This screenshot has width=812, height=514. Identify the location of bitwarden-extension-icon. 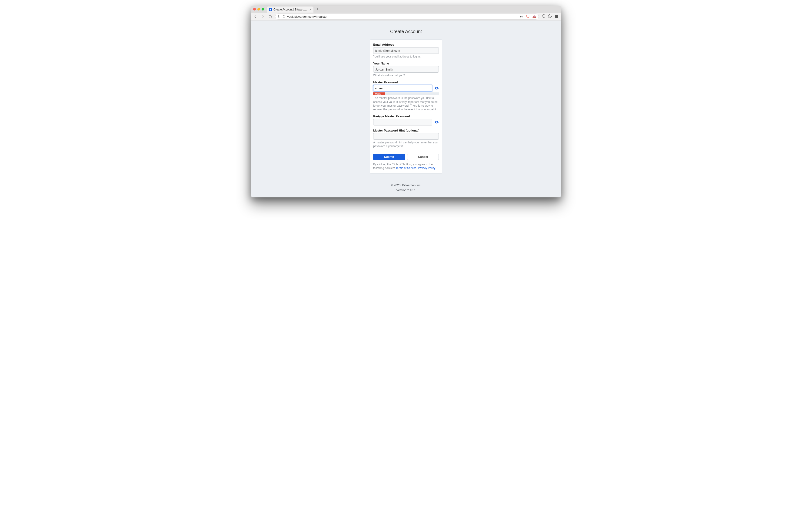
(544, 17).